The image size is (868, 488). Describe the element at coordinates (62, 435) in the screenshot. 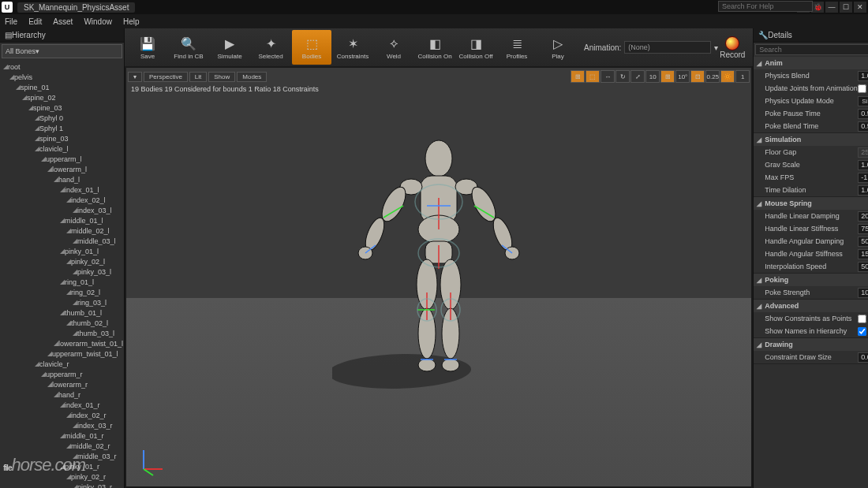

I see `tree-row: ◢ middle_01_r` at that location.